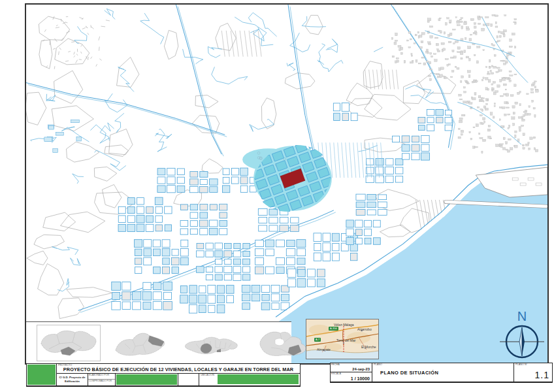 This screenshot has height=392, width=554. I want to click on fecha-value: 24-sep-23, so click(361, 369).